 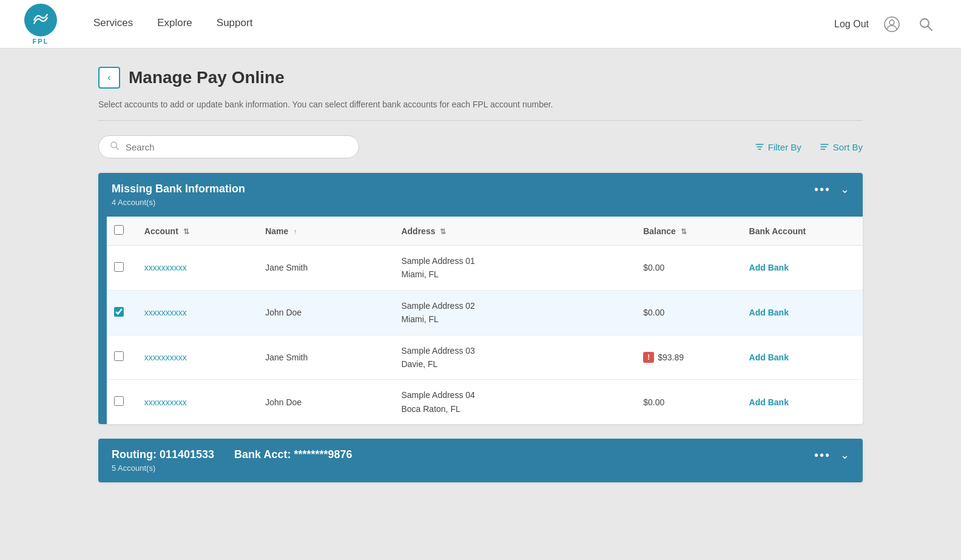 I want to click on logo: FPL, so click(x=41, y=24).